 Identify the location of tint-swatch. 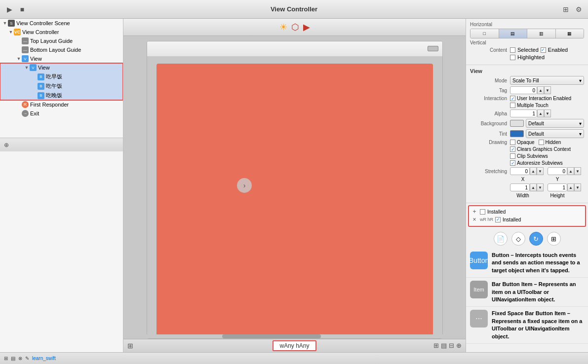
(517, 134).